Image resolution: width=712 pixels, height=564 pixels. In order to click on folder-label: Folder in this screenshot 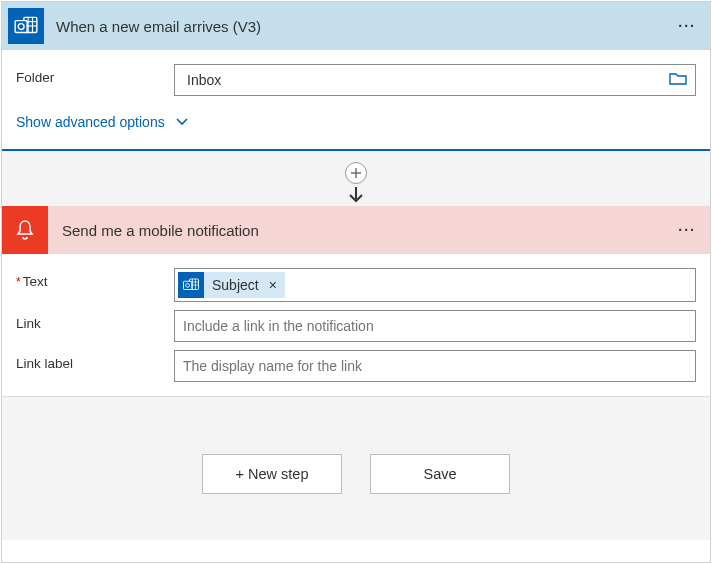, I will do `click(95, 74)`.